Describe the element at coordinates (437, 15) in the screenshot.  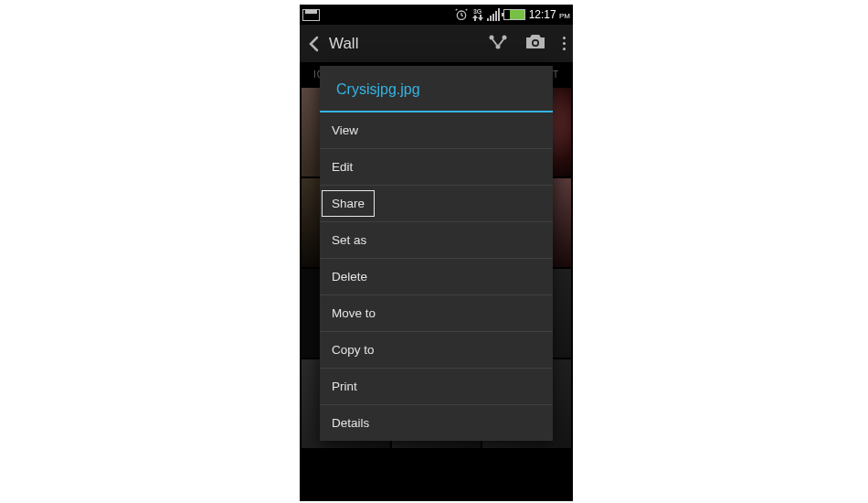
I see `status-bar: 3G 12:17 PM` at that location.